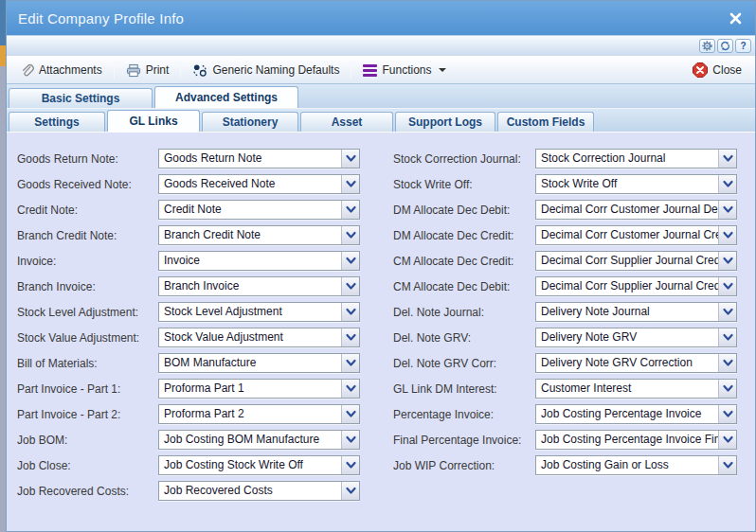  What do you see at coordinates (61, 70) in the screenshot?
I see `attachments-button: Attachments` at bounding box center [61, 70].